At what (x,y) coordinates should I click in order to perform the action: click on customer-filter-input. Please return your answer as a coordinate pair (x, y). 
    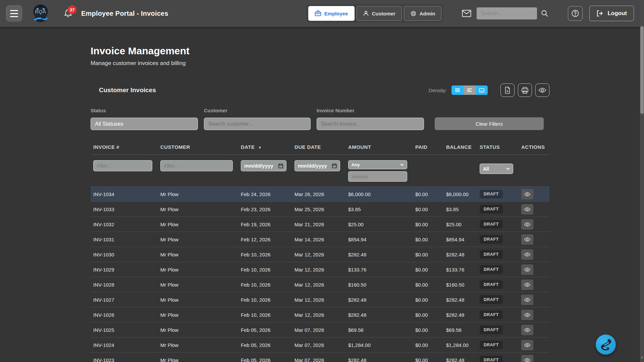
    Looking at the image, I should click on (257, 124).